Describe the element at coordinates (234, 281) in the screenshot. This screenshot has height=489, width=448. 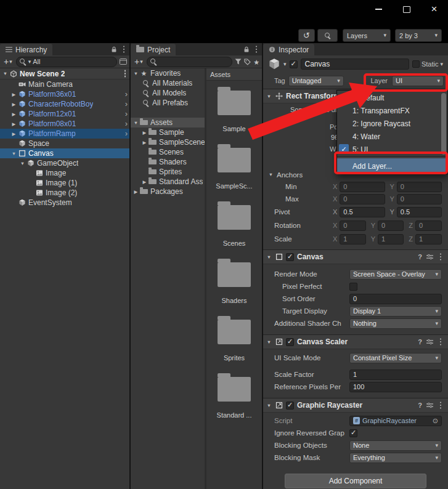
I see `asset-folder-shaders: Shaders` at that location.